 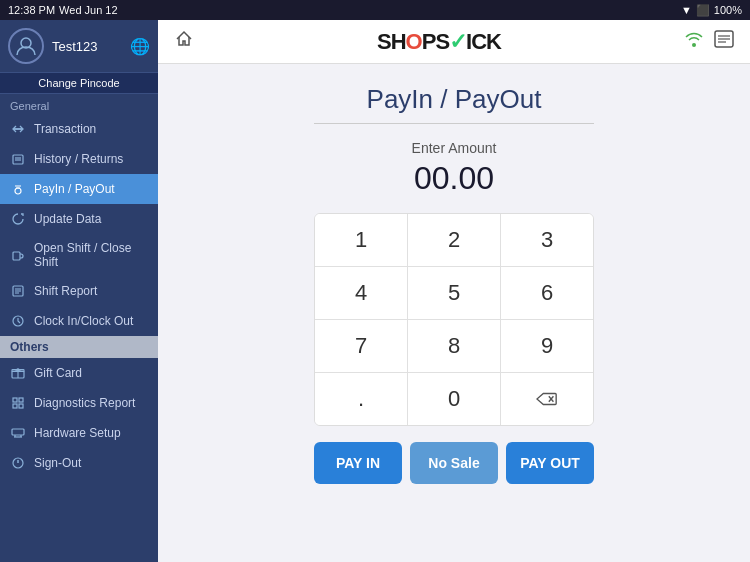 I want to click on updatedata-icon, so click(x=18, y=219).